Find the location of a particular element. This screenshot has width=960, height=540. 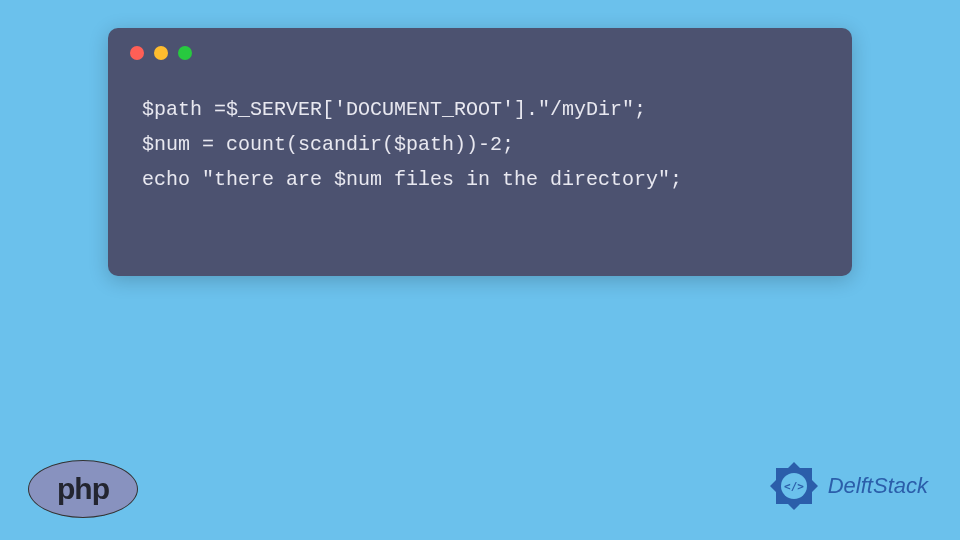

php-logo-text: php is located at coordinates (83, 489).